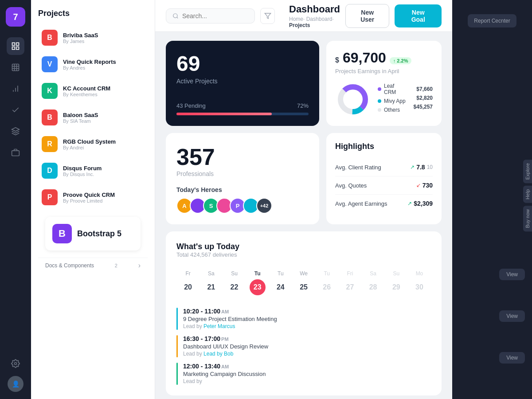 This screenshot has height=399, width=532. Describe the element at coordinates (419, 185) in the screenshot. I see `down-arrow-icon: ↙` at that location.